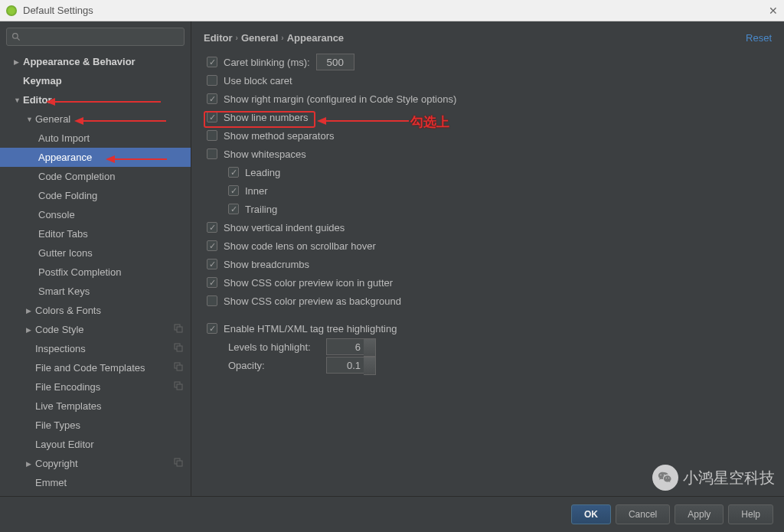 Image resolution: width=784 pixels, height=532 pixels. I want to click on tree-item-label: Console, so click(57, 214).